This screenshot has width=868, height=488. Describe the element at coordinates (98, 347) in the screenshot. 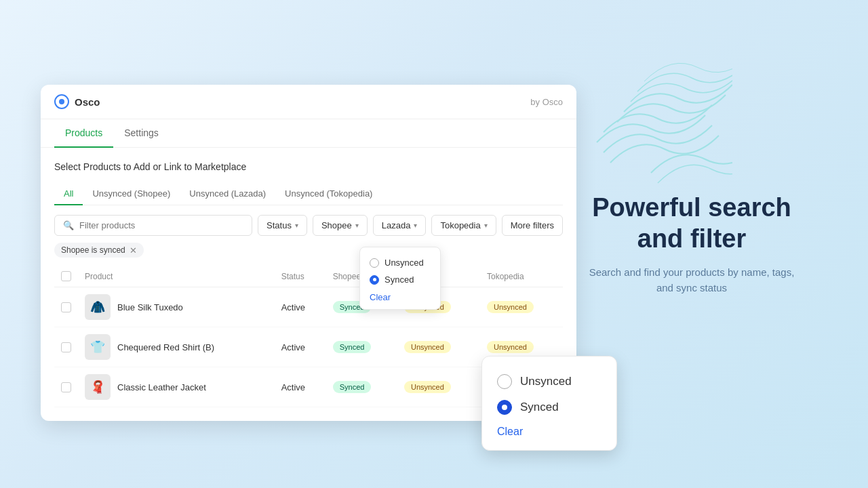

I see `product-thumb-1: 👕` at that location.